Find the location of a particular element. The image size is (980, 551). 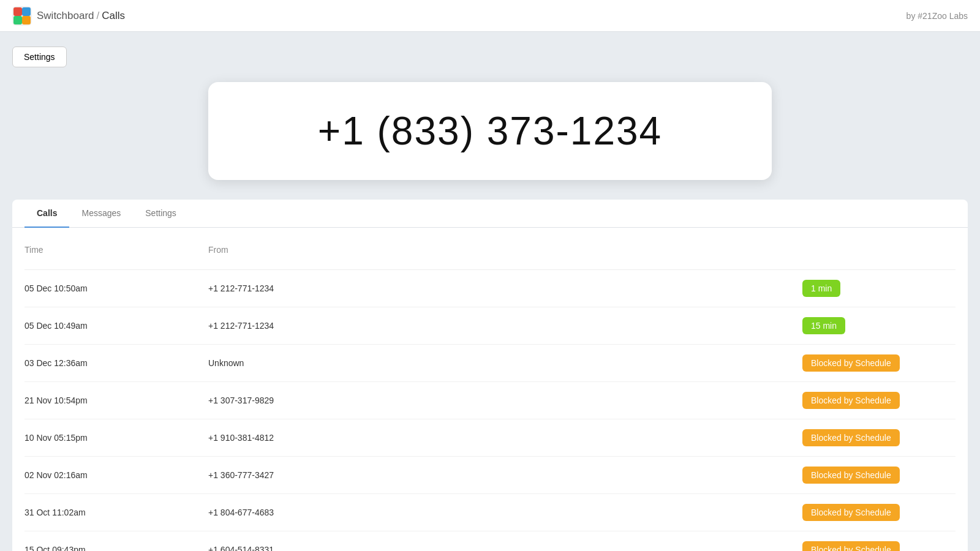

cell-from: +1 360-777-3427 is located at coordinates (505, 475).